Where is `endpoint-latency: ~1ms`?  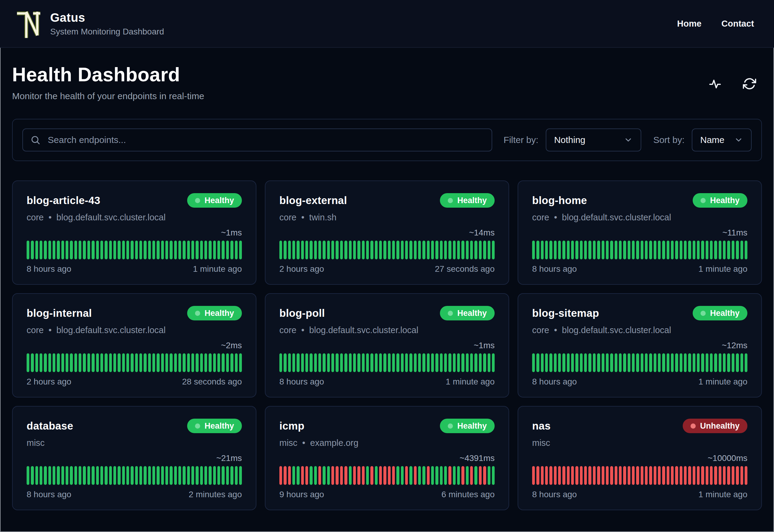 endpoint-latency: ~1ms is located at coordinates (484, 345).